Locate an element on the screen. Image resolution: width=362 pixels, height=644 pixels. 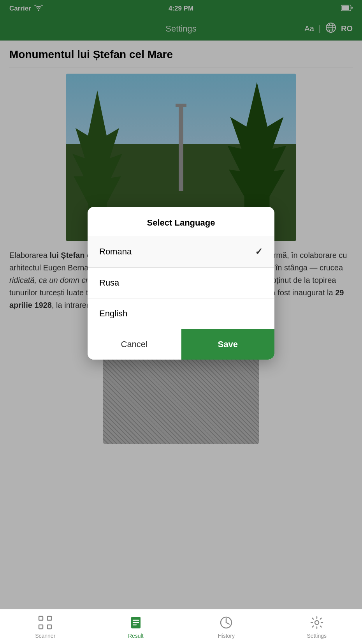
tab-settings-label: Settings is located at coordinates (317, 636).